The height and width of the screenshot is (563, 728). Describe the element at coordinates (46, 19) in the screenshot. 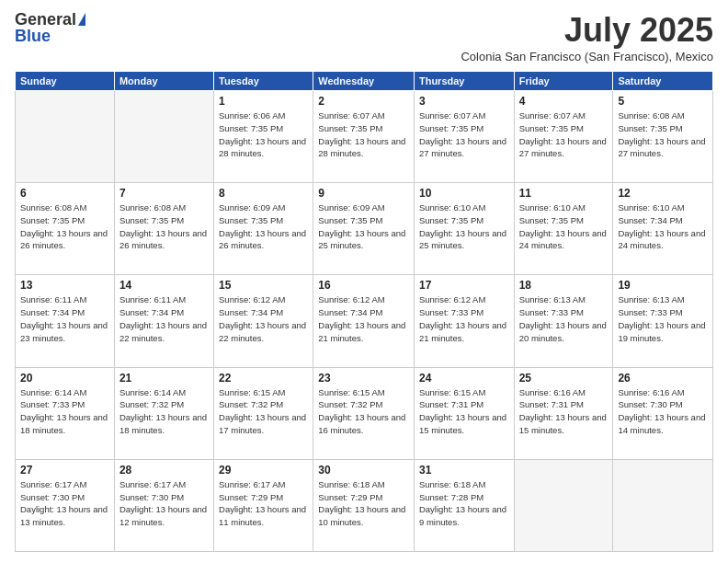

I see `logo-general: General` at that location.